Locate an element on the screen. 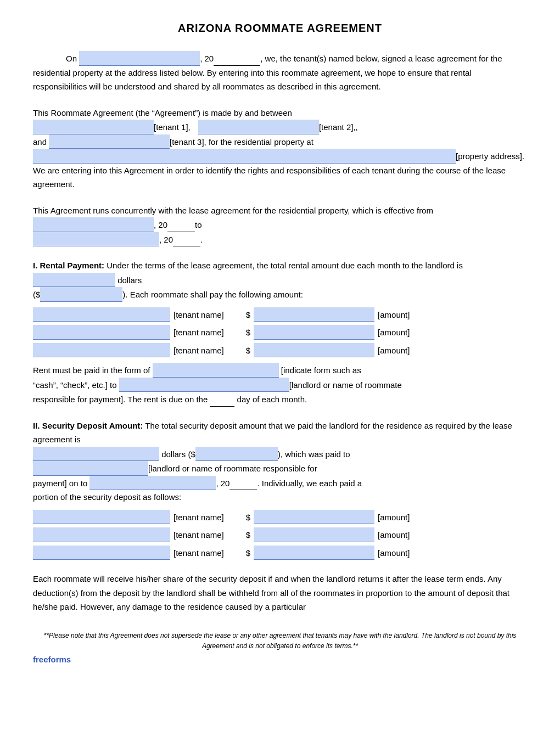 Image resolution: width=560 pixels, height=742 pixels. dollar-sign1: $ is located at coordinates (248, 315).